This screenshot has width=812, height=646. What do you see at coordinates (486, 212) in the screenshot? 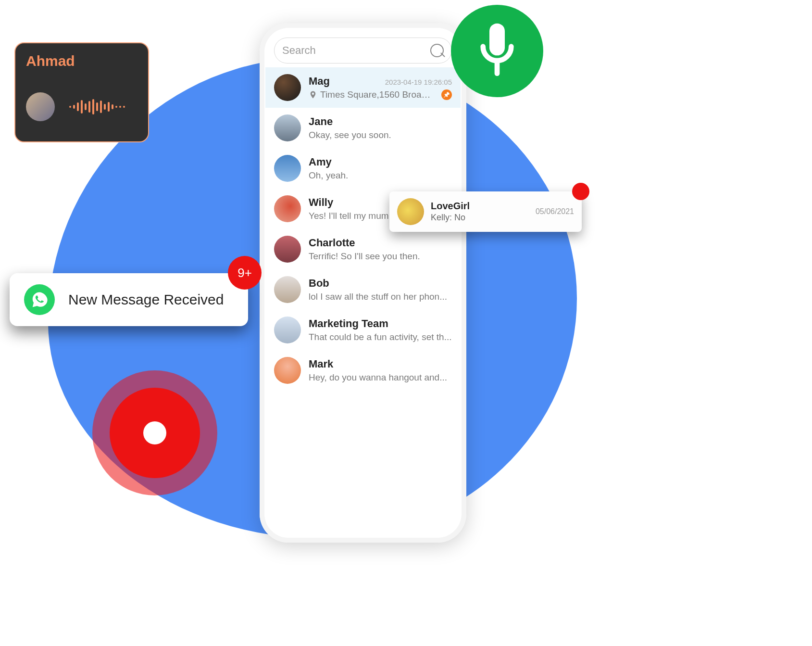
I see `chat-popup-lovegirl: LoveGirl Kelly: No 05/06/2021` at bounding box center [486, 212].